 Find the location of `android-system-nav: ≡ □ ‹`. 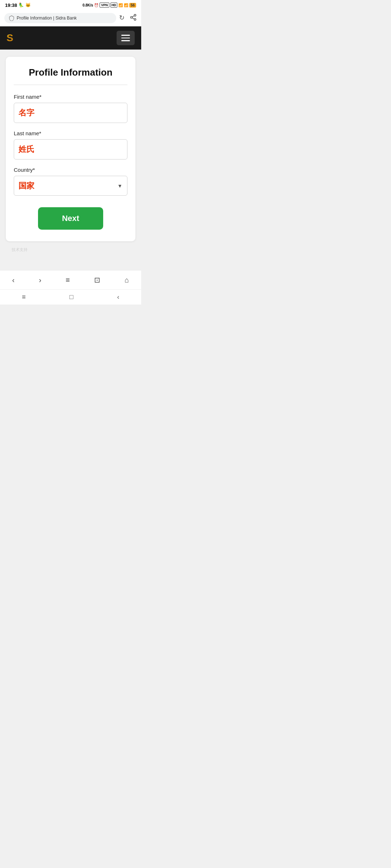

android-system-nav: ≡ □ ‹ is located at coordinates (71, 297).